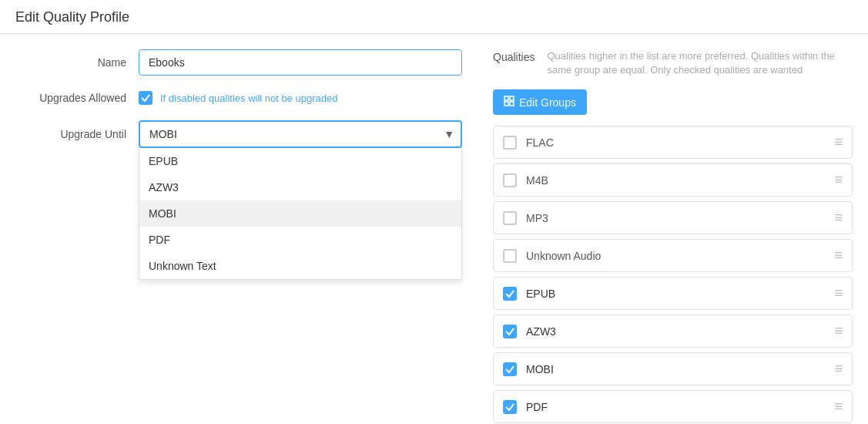 Image resolution: width=868 pixels, height=424 pixels. What do you see at coordinates (673, 180) in the screenshot?
I see `quality-item: M4B≡` at bounding box center [673, 180].